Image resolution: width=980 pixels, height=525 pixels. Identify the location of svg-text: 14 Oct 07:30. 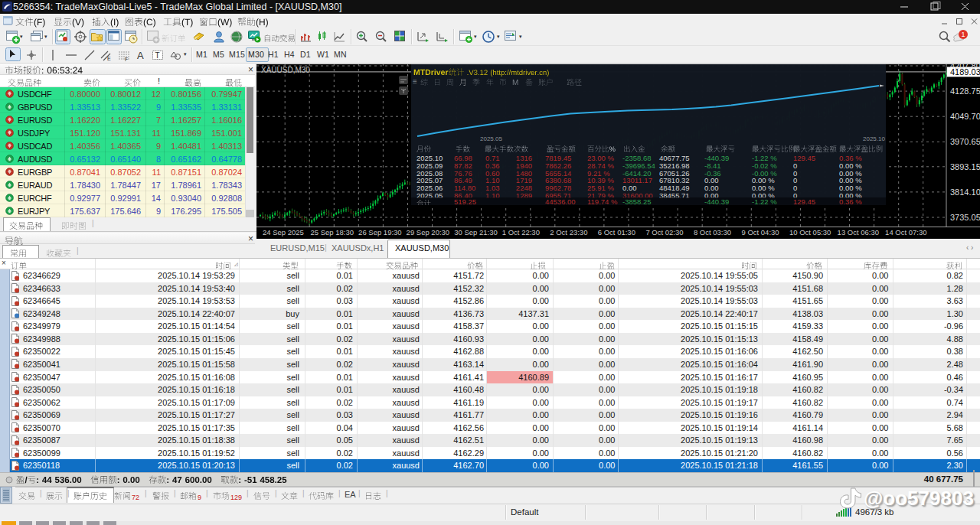
(906, 233).